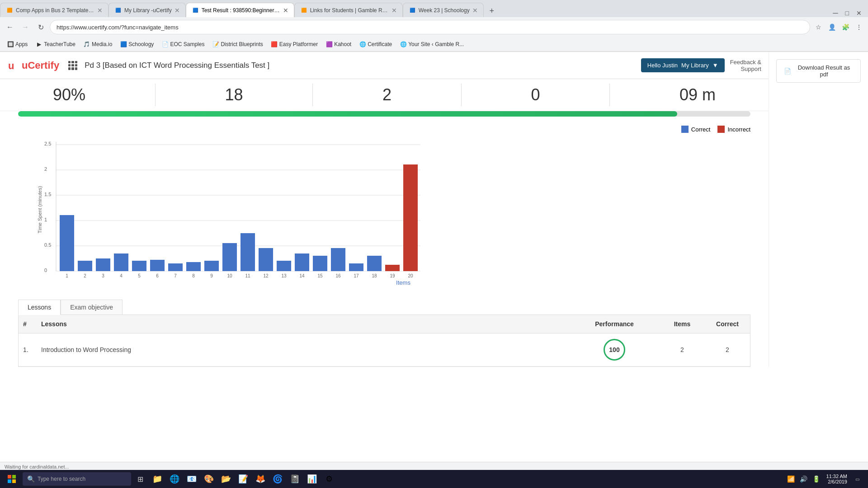  Describe the element at coordinates (22, 44) in the screenshot. I see `bookmark-apps-label: Apps` at that location.